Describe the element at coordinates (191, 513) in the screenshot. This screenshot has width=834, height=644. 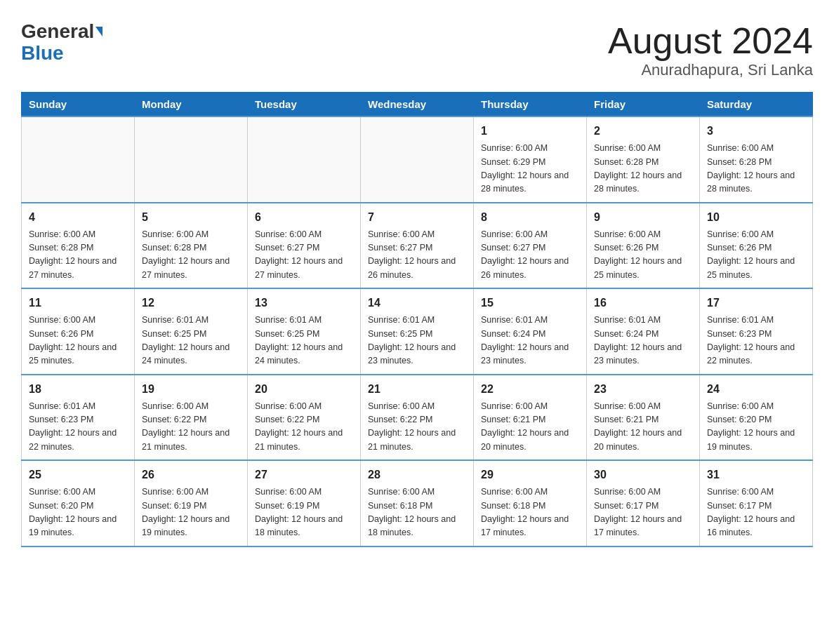
I see `day-info: Sunrise: 6:00 AMSunset: 6:19 PMDaylight:…` at that location.